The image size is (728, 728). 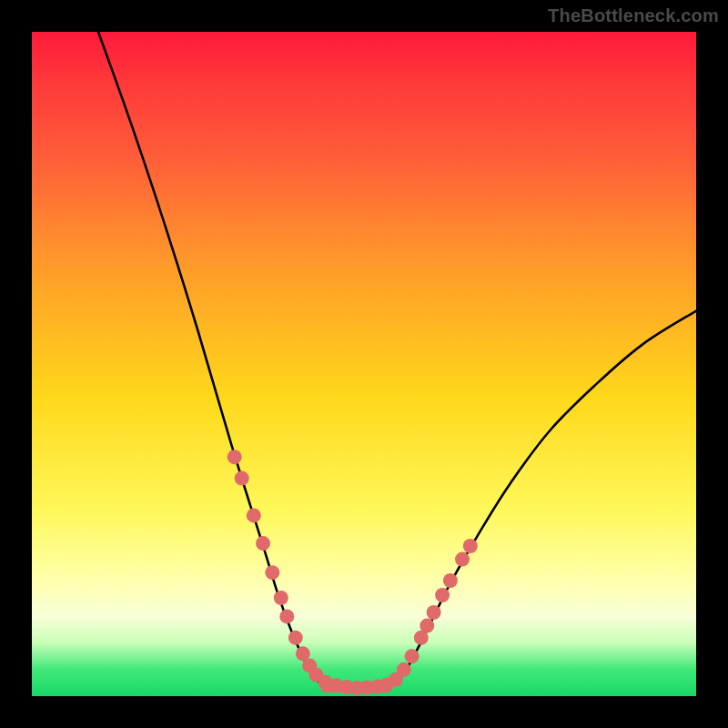 I want to click on watermark-text: TheBottleneck.com, so click(x=633, y=16).